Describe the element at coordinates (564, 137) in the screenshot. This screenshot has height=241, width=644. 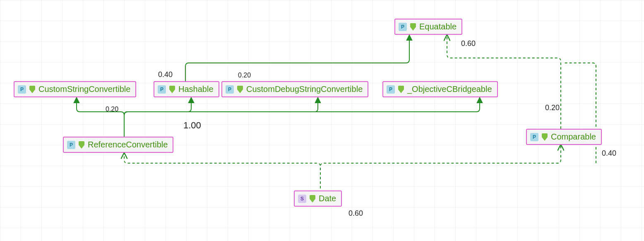
I see `node-comparable: P Comparable` at that location.